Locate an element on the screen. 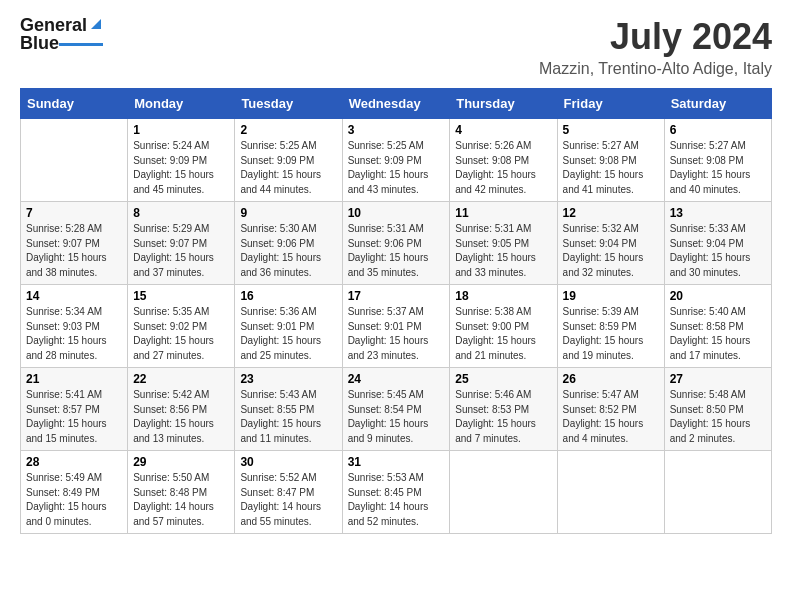 This screenshot has height=612, width=792. day-number: 16 is located at coordinates (288, 296).